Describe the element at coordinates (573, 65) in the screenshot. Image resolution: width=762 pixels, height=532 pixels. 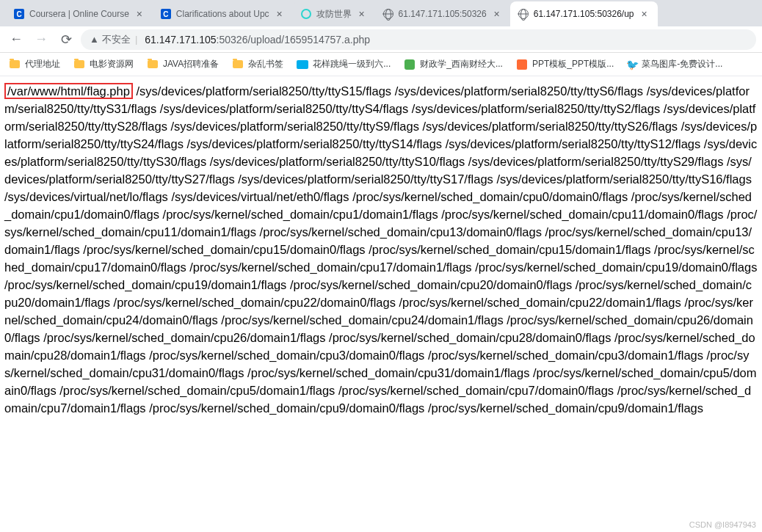
I see `bookmark-label: PPT模板_PPT模版...` at that location.